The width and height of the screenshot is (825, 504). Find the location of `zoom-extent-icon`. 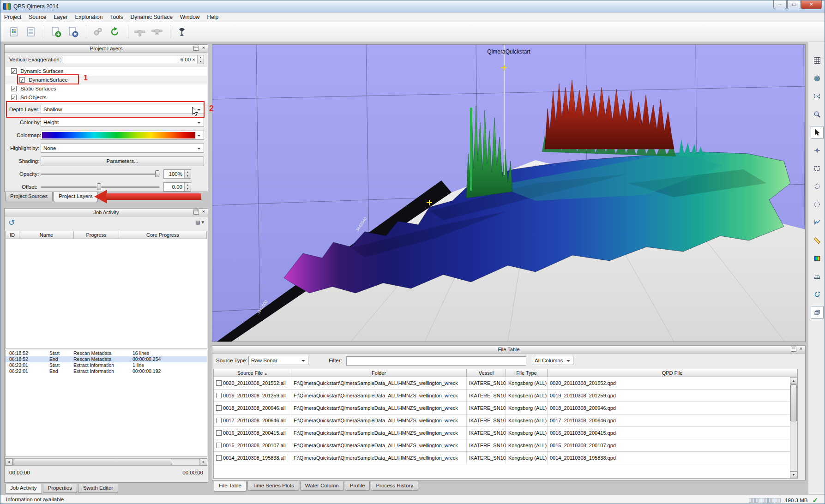

zoom-extent-icon is located at coordinates (817, 96).